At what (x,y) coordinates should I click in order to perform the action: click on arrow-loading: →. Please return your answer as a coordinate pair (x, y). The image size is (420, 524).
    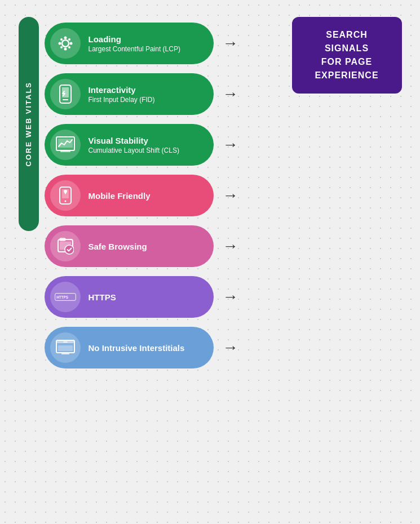
    Looking at the image, I should click on (231, 43).